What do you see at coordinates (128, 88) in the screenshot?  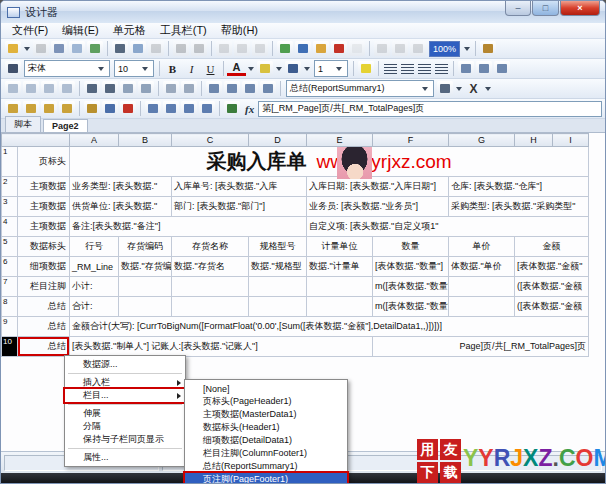 I see `border-inner-icon` at bounding box center [128, 88].